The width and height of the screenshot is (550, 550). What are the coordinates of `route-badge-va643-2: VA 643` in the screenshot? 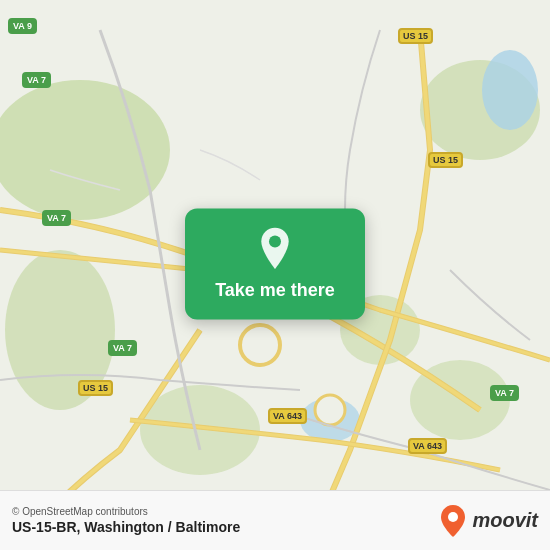 It's located at (428, 446).